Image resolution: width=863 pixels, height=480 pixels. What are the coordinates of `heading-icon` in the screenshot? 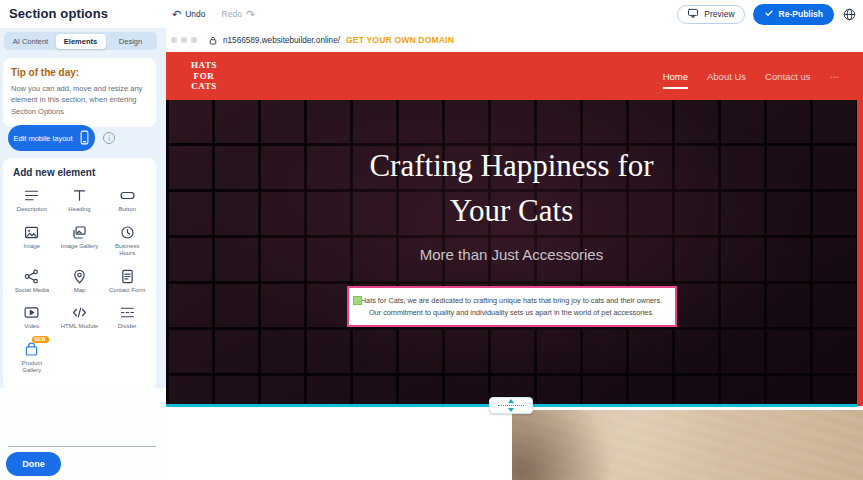 It's located at (80, 196).